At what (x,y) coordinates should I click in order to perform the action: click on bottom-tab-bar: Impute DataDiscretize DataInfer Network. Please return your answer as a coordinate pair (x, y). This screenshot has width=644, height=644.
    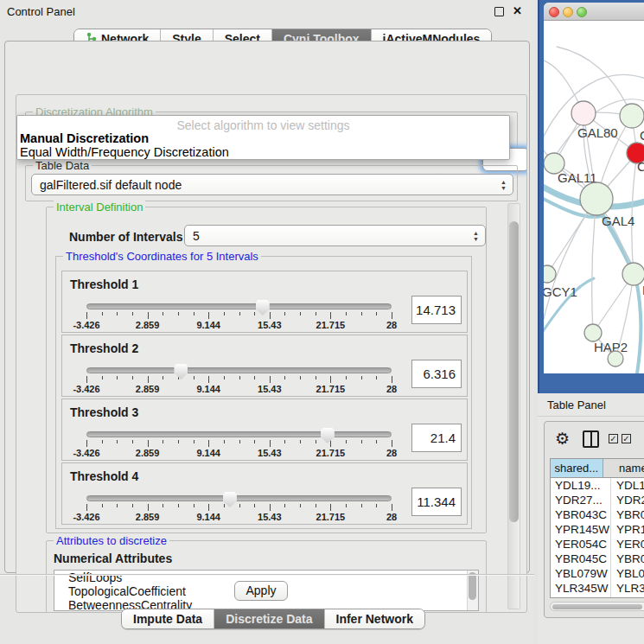
    Looking at the image, I should click on (273, 619).